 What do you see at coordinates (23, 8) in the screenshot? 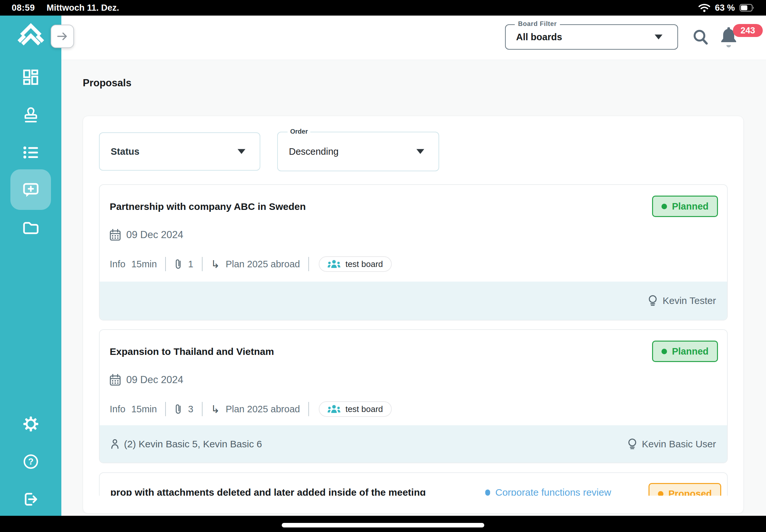
I see `clock: 08:59` at bounding box center [23, 8].